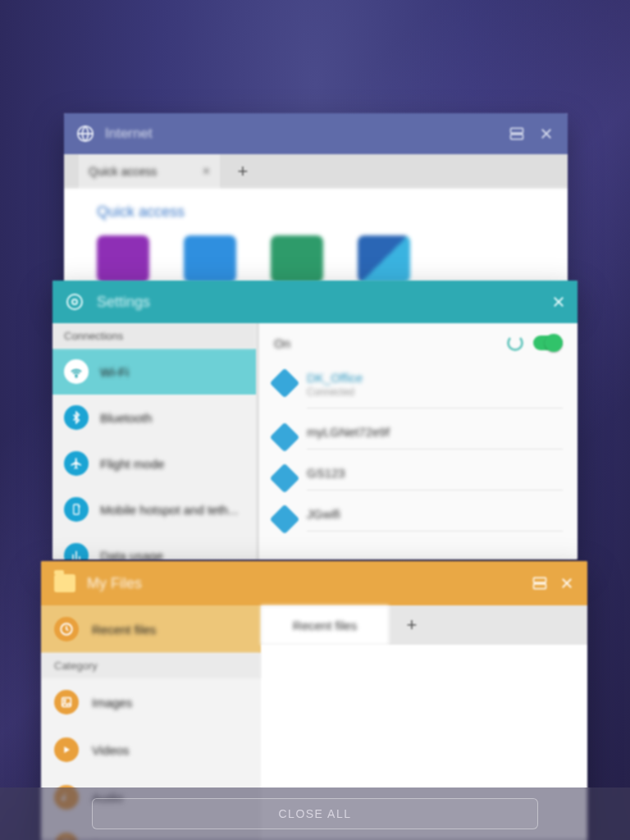 The width and height of the screenshot is (630, 840). Describe the element at coordinates (85, 134) in the screenshot. I see `globe-icon` at that location.